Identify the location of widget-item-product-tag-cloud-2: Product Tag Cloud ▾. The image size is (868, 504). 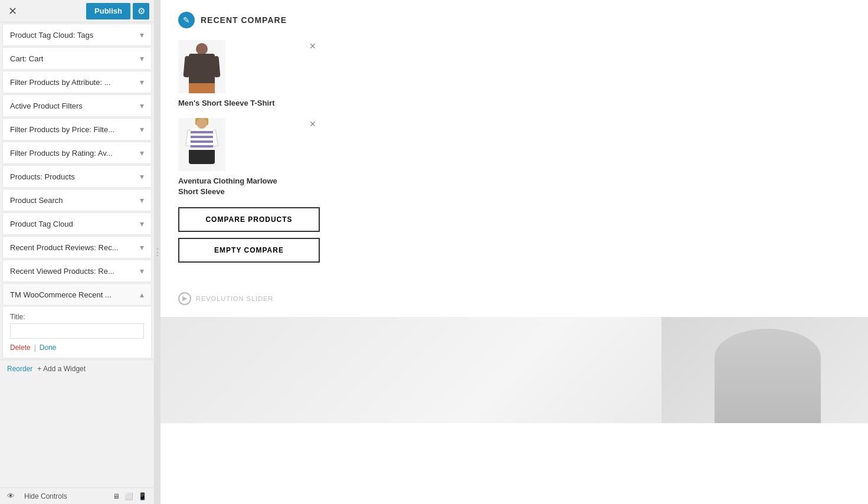
(77, 224).